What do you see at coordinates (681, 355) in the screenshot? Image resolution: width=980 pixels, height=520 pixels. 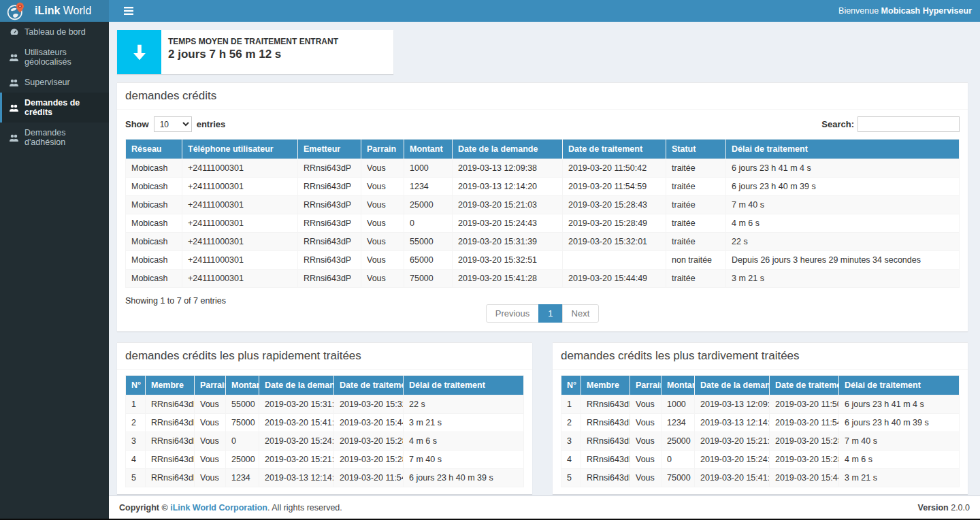 I see `latest-panel-title: demandes crédits les plus tardivement tr…` at bounding box center [681, 355].